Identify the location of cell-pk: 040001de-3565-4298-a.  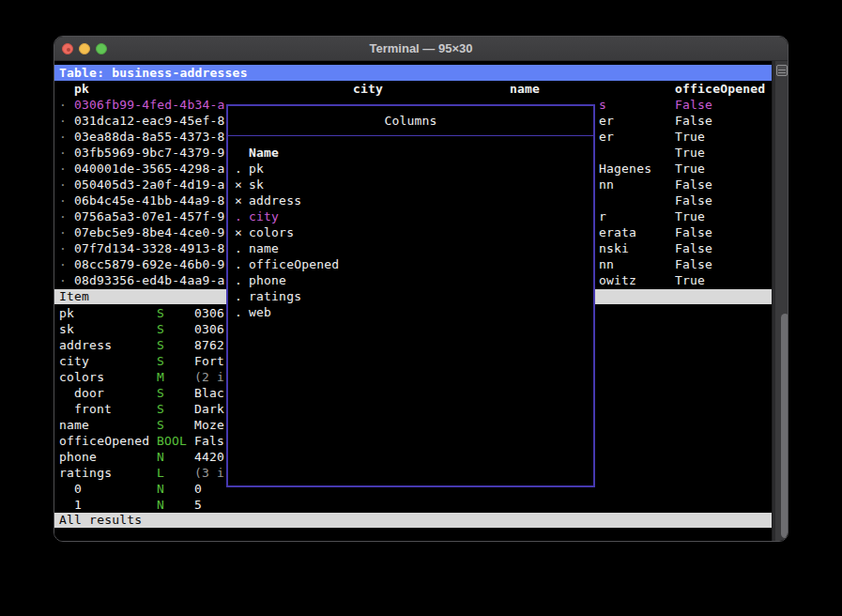
(150, 169).